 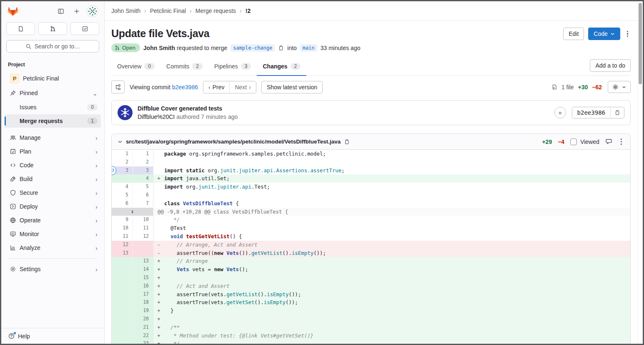 I want to click on old-line-number: 6, so click(x=122, y=204).